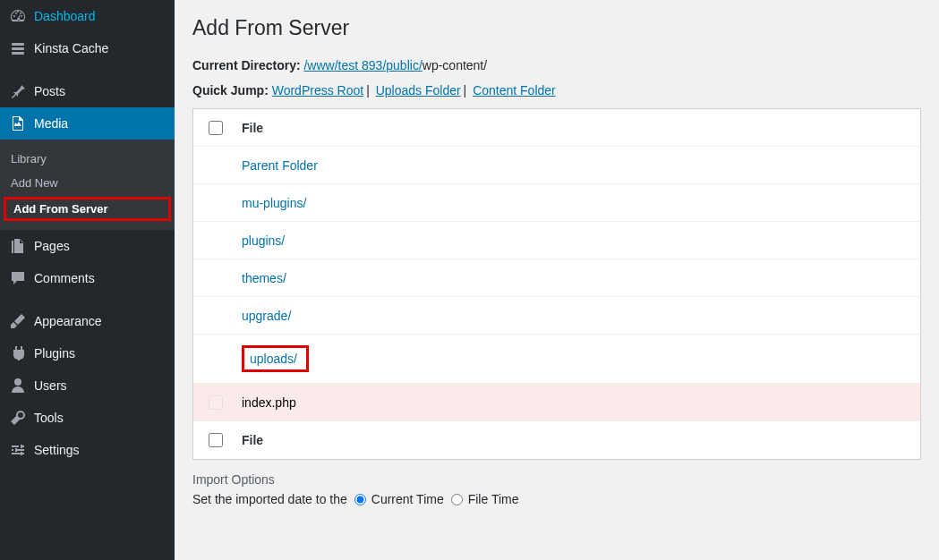 The height and width of the screenshot is (560, 939). I want to click on current-dir-link: /www/test 893/public/, so click(363, 65).